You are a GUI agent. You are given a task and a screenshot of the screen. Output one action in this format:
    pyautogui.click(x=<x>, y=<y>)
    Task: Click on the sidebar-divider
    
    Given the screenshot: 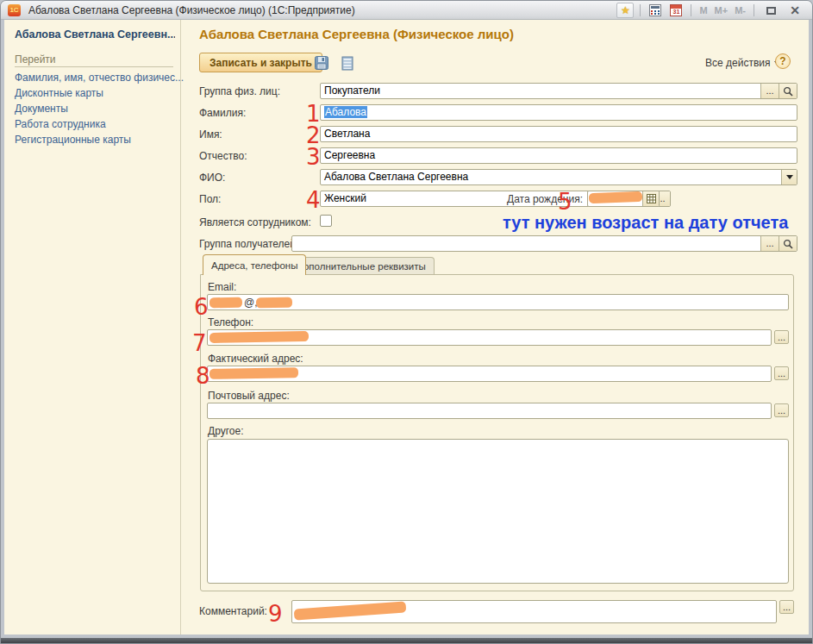 What is the action you would take?
    pyautogui.click(x=94, y=67)
    